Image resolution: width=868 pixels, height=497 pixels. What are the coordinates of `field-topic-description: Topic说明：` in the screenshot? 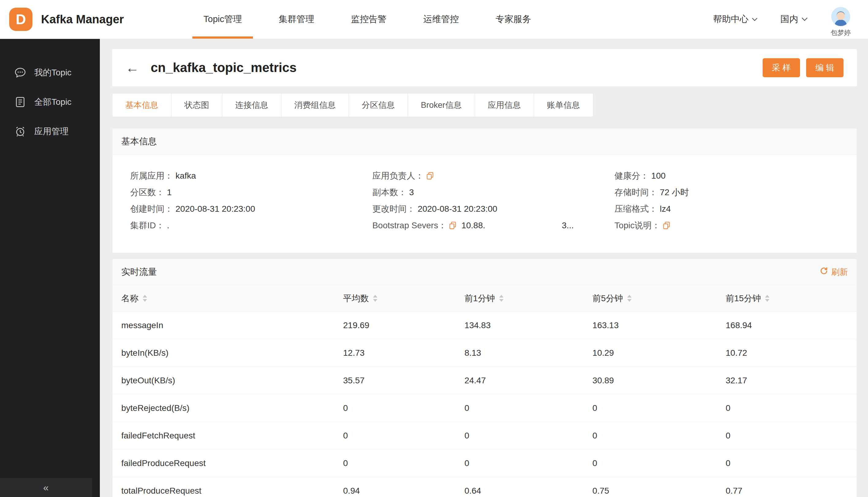 It's located at (736, 225).